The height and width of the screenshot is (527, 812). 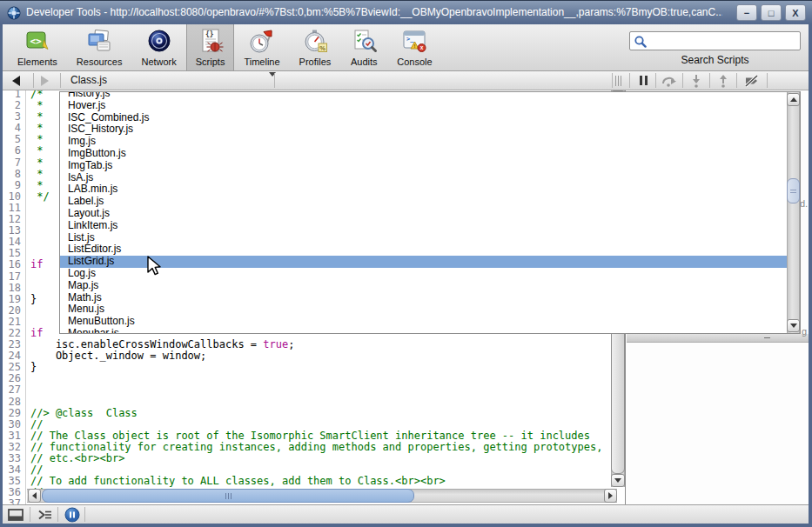 I want to click on scroll-right-button, so click(x=611, y=496).